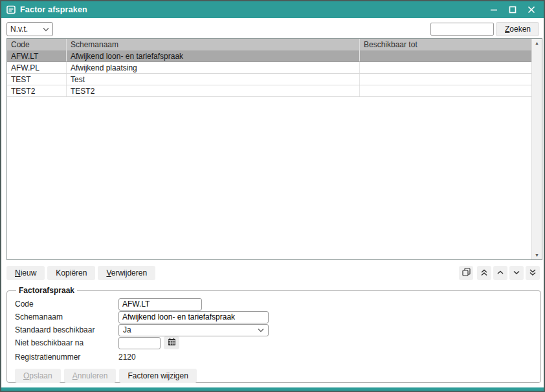 The image size is (545, 392). Describe the element at coordinates (462, 29) in the screenshot. I see `search-input` at that location.